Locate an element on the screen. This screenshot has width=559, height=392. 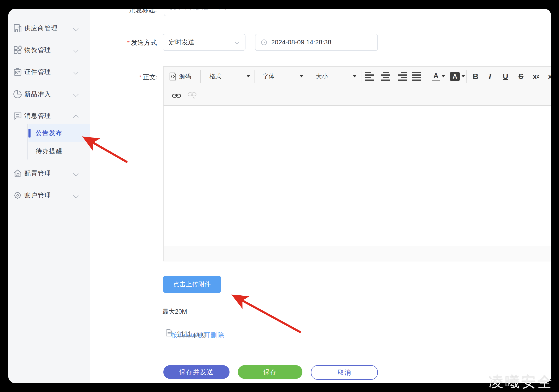
source-code-button: 源码 is located at coordinates (180, 76).